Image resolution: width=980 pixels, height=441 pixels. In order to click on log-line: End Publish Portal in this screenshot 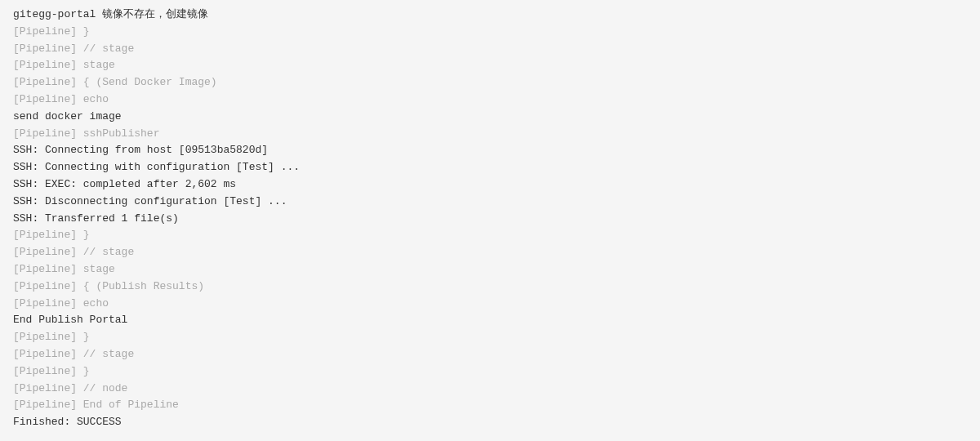, I will do `click(490, 320)`.